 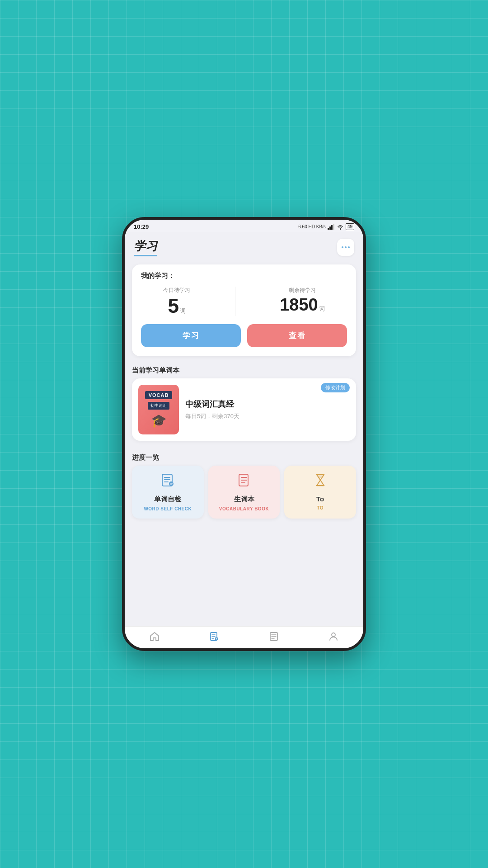 I want to click on graduation-cap-icon: 🎓, so click(x=159, y=420).